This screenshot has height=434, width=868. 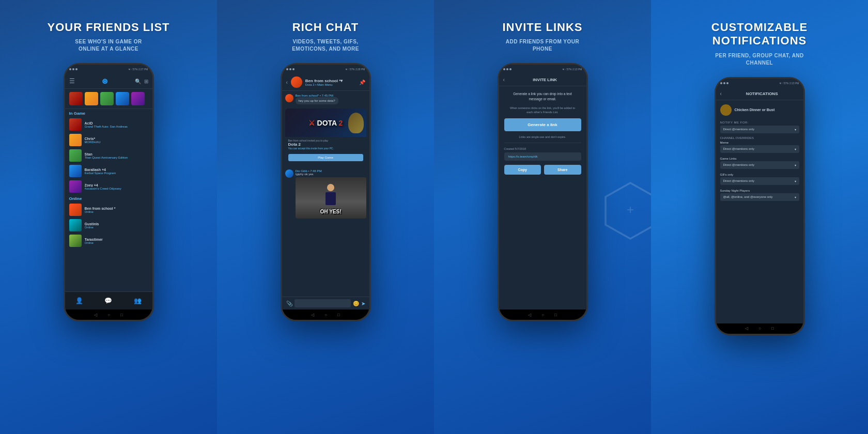 What do you see at coordinates (363, 304) in the screenshot?
I see `send-icon: ➤` at bounding box center [363, 304].